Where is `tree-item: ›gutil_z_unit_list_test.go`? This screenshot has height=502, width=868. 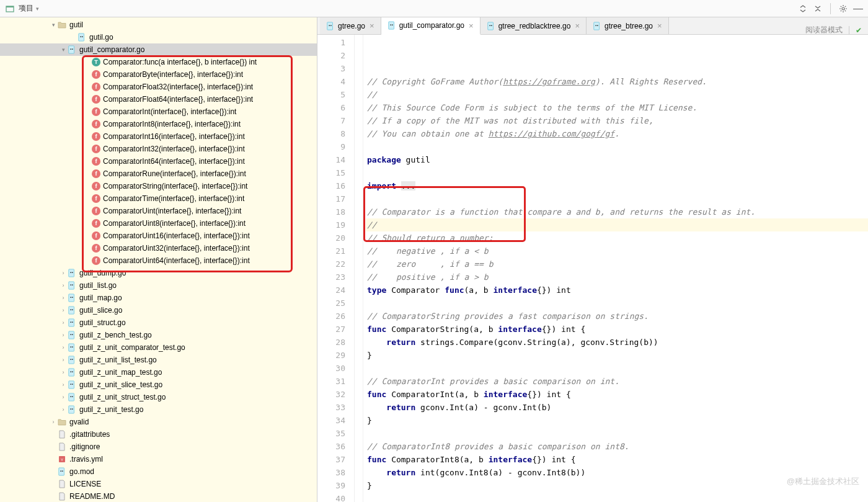 tree-item: ›gutil_z_unit_list_test.go is located at coordinates (159, 360).